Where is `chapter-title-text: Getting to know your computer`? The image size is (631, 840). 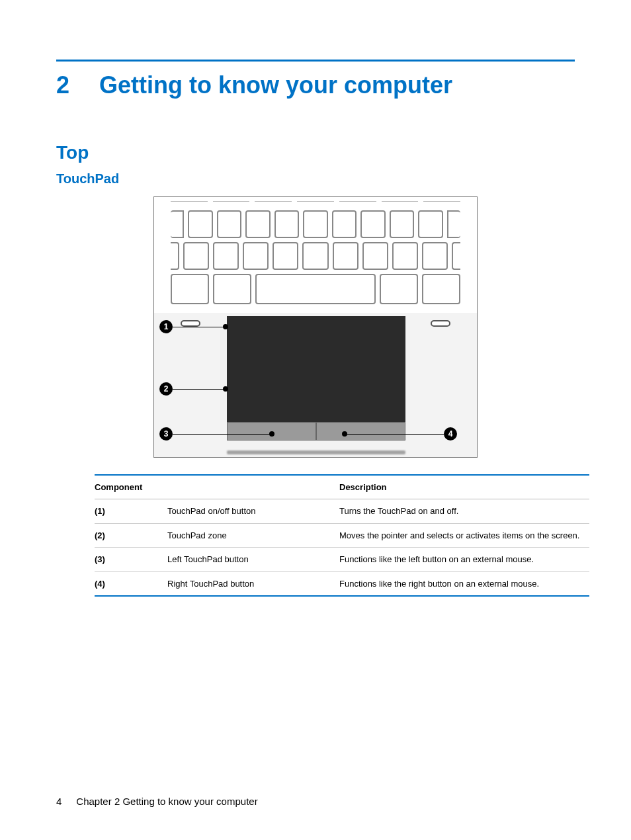
chapter-title-text: Getting to know your computer is located at coordinates (276, 85).